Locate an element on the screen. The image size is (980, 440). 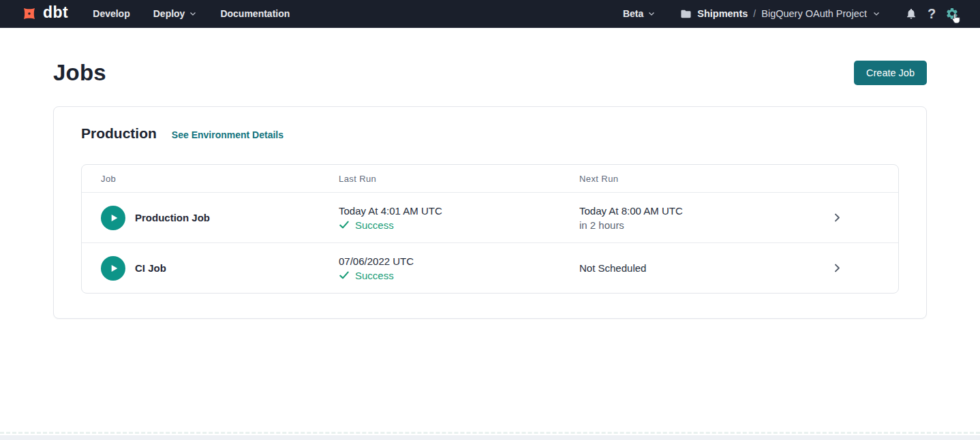
nav-item-documentation: Documentation is located at coordinates (255, 14).